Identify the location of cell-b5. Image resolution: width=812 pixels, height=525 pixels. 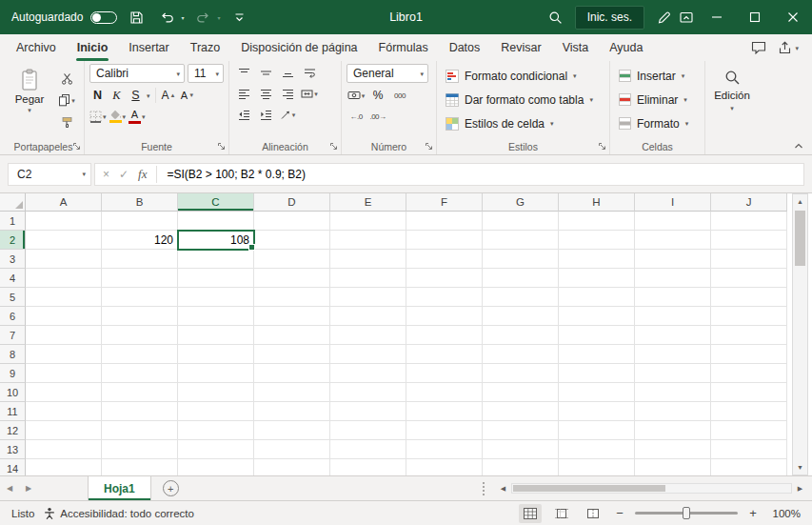
(140, 297).